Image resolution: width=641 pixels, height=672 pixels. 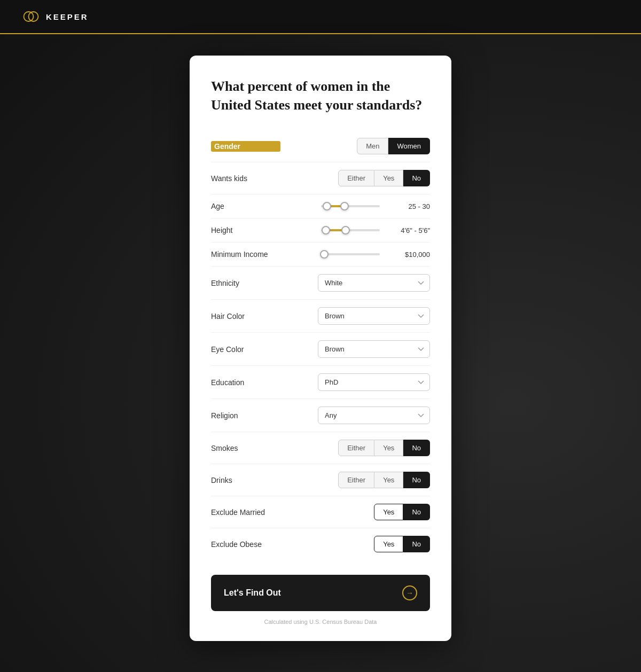 What do you see at coordinates (409, 146) in the screenshot?
I see `gender-women-button: Women` at bounding box center [409, 146].